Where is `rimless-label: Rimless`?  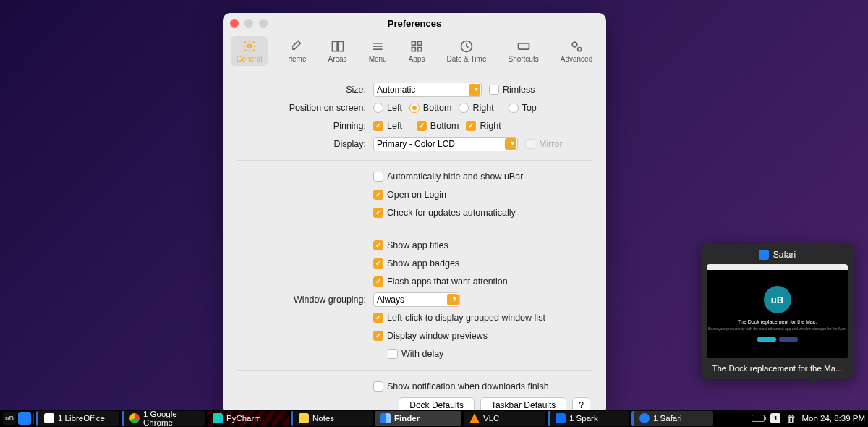 rimless-label: Rimless is located at coordinates (519, 90).